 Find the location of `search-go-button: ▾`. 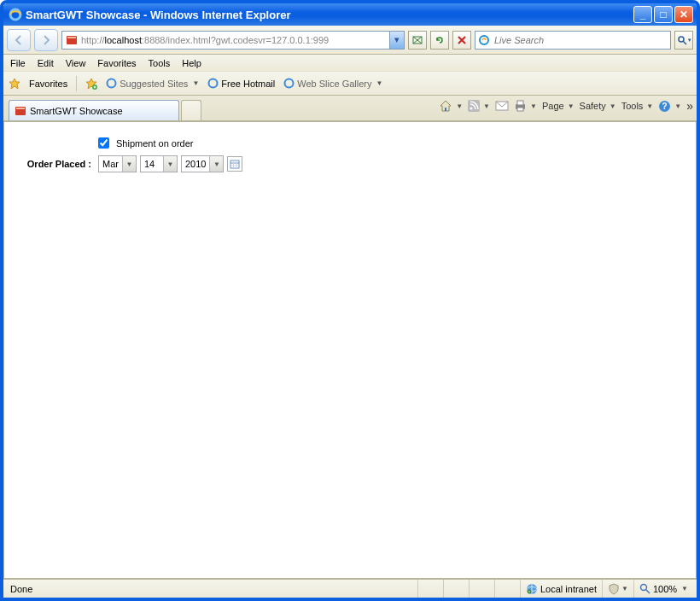

search-go-button: ▾ is located at coordinates (684, 40).